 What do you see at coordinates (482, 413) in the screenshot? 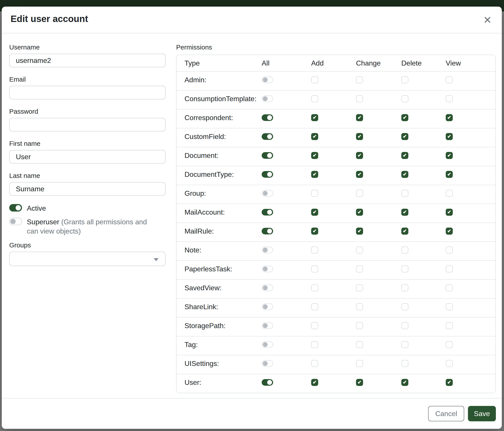
I see `save-button: Save` at bounding box center [482, 413].